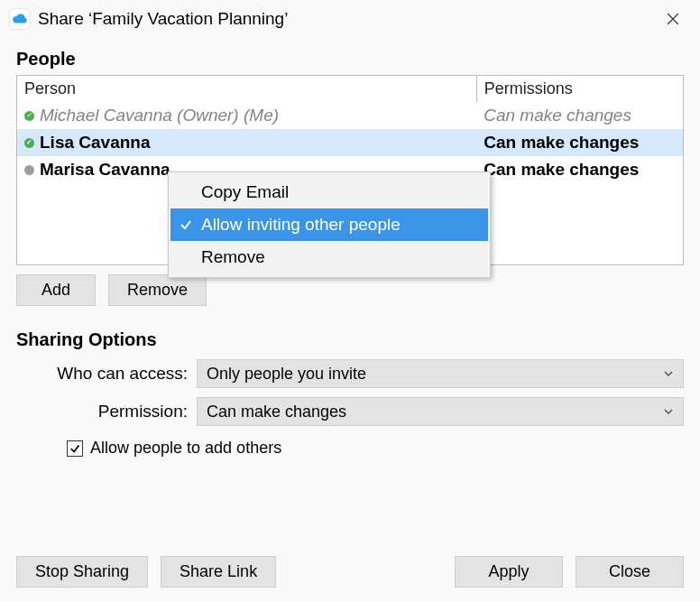  Describe the element at coordinates (157, 291) in the screenshot. I see `remove-button: Remove` at that location.